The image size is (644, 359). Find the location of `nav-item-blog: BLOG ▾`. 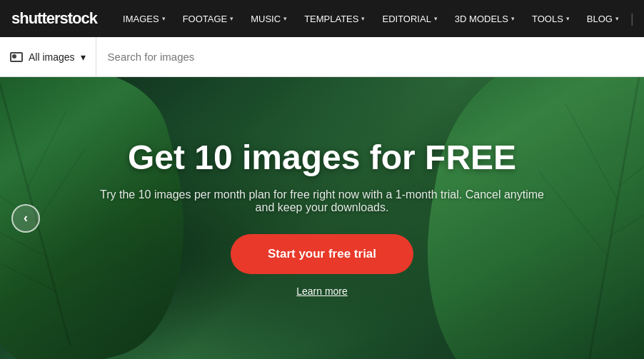

nav-item-blog: BLOG ▾ is located at coordinates (603, 19).